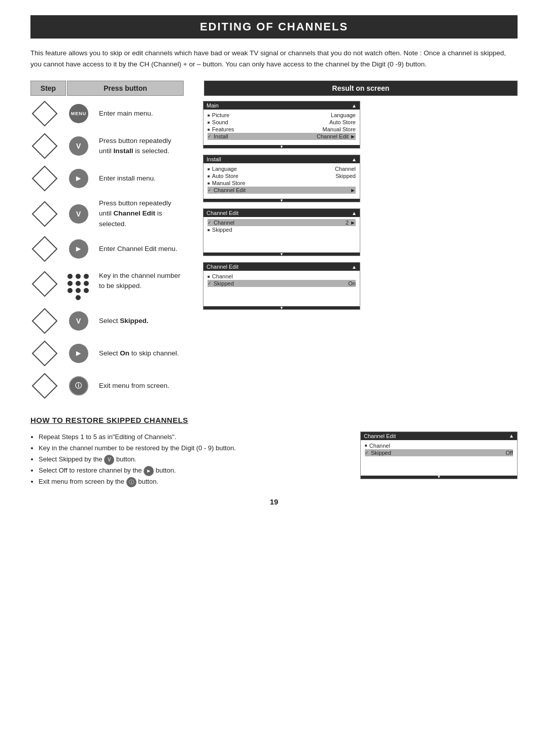 This screenshot has width=548, height=756. Describe the element at coordinates (125, 88) in the screenshot. I see `header-press: Press button` at that location.